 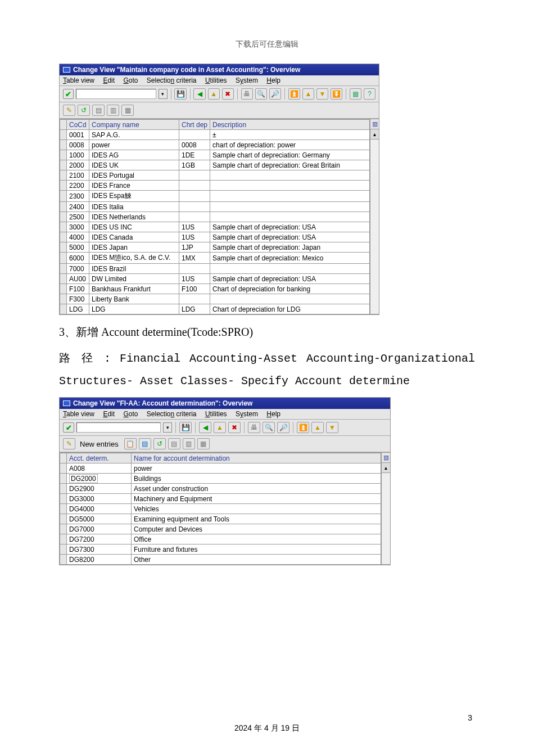 What do you see at coordinates (290, 165) in the screenshot?
I see `cell-description: Sample chart of depreciation: Great Brit…` at bounding box center [290, 165].